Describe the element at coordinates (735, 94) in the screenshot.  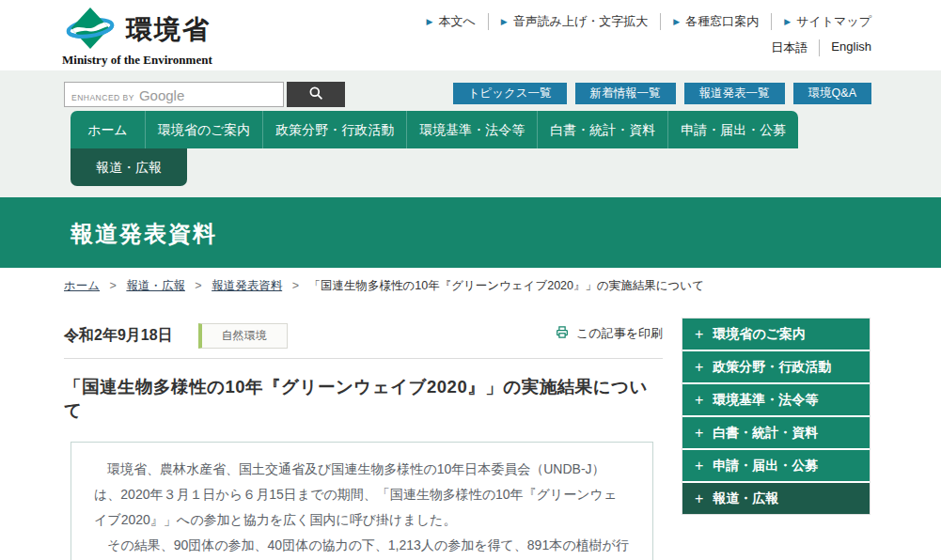
I see `press-release-list-button: 報道発表一覧` at that location.